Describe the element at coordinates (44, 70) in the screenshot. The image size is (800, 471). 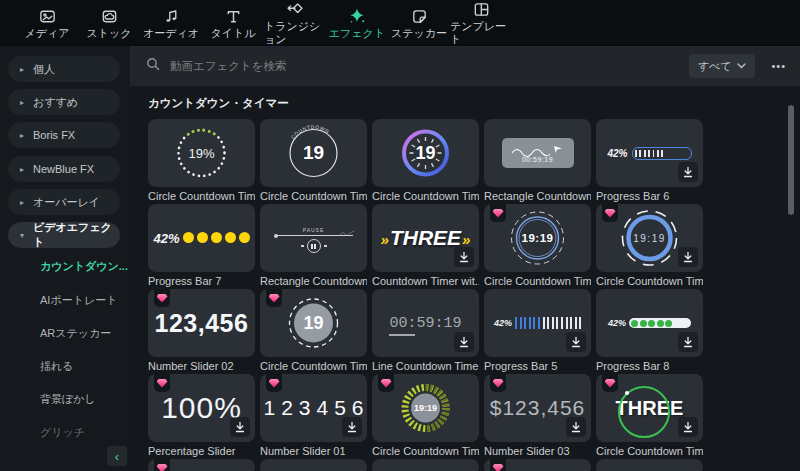
I see `sidebar-item-label: 個人` at that location.